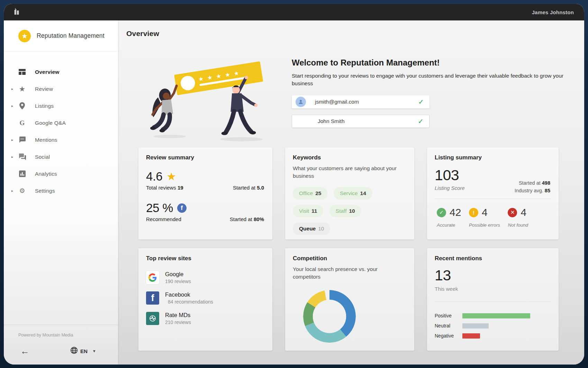 This screenshot has height=368, width=588. I want to click on powered-by: Powered by Mountain Media, so click(61, 335).